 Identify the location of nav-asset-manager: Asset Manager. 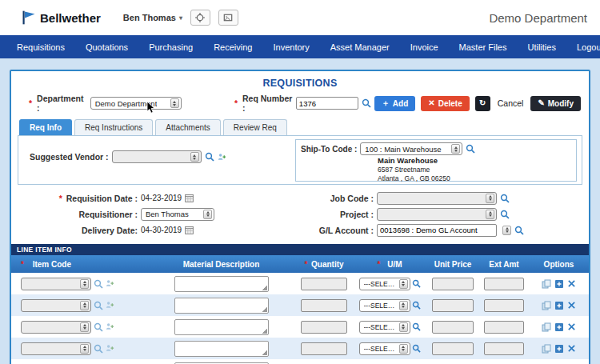
(360, 47).